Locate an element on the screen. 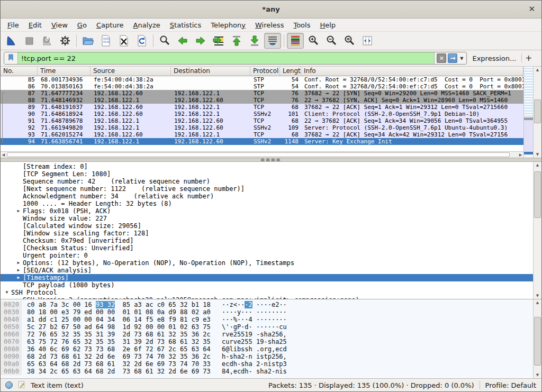 The width and height of the screenshot is (542, 392). expression-button: Expression... is located at coordinates (494, 58).